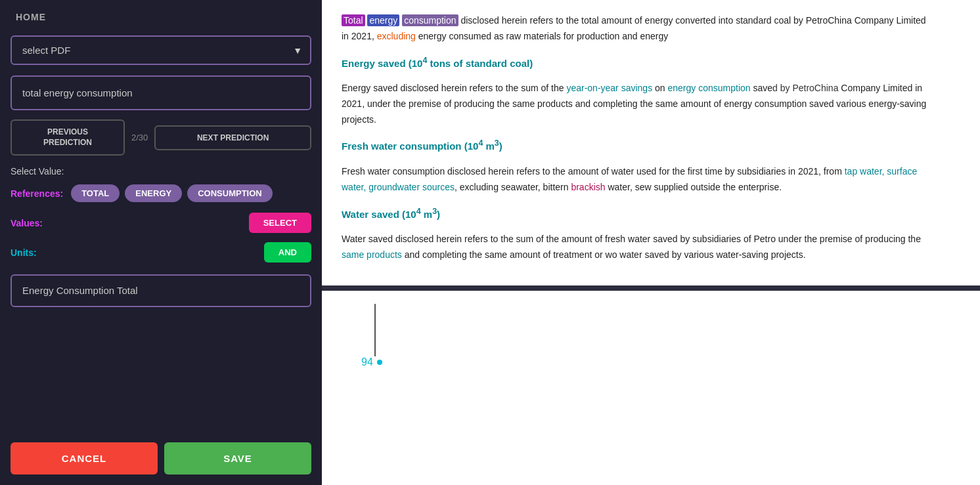  What do you see at coordinates (24, 253) in the screenshot?
I see `units-label: Units:` at bounding box center [24, 253].